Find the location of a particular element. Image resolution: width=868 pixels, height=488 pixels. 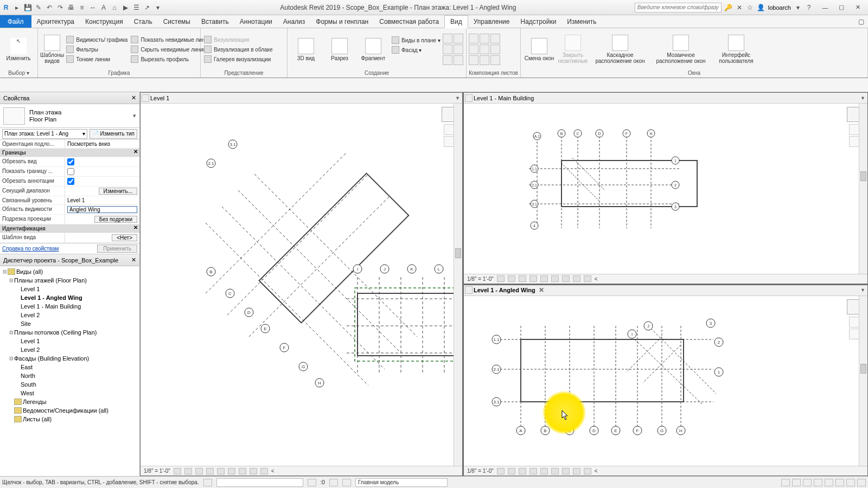

tree-node: ⊟Планы потолков (Ceiling Plan) is located at coordinates (69, 332).